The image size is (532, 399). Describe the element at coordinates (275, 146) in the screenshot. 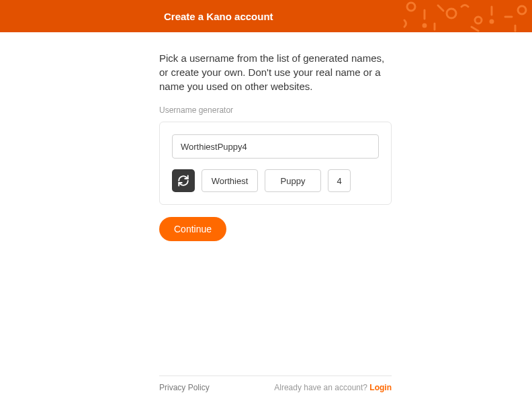

I see `username-input` at that location.